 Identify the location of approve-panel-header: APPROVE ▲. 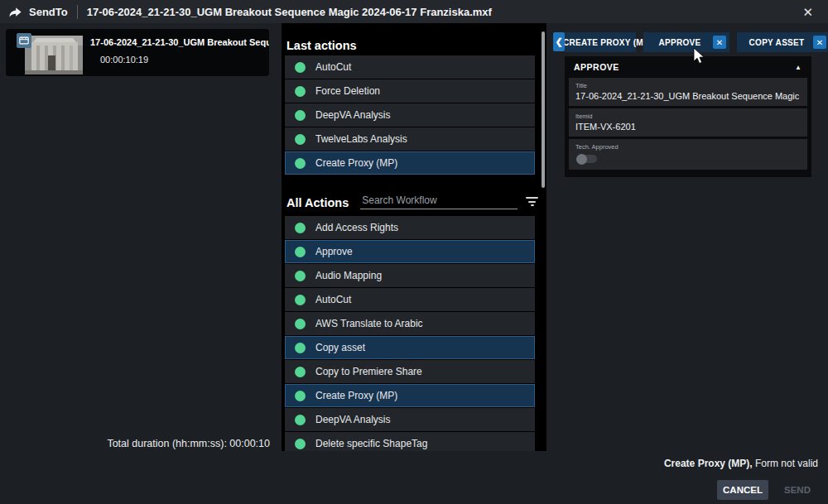
(688, 67).